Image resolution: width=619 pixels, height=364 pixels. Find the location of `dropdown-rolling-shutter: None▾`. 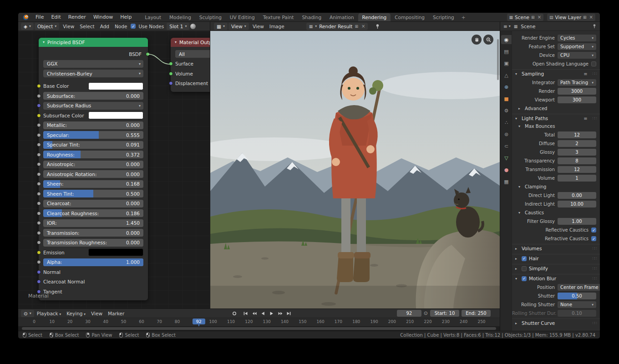

dropdown-rolling-shutter: None▾ is located at coordinates (577, 305).